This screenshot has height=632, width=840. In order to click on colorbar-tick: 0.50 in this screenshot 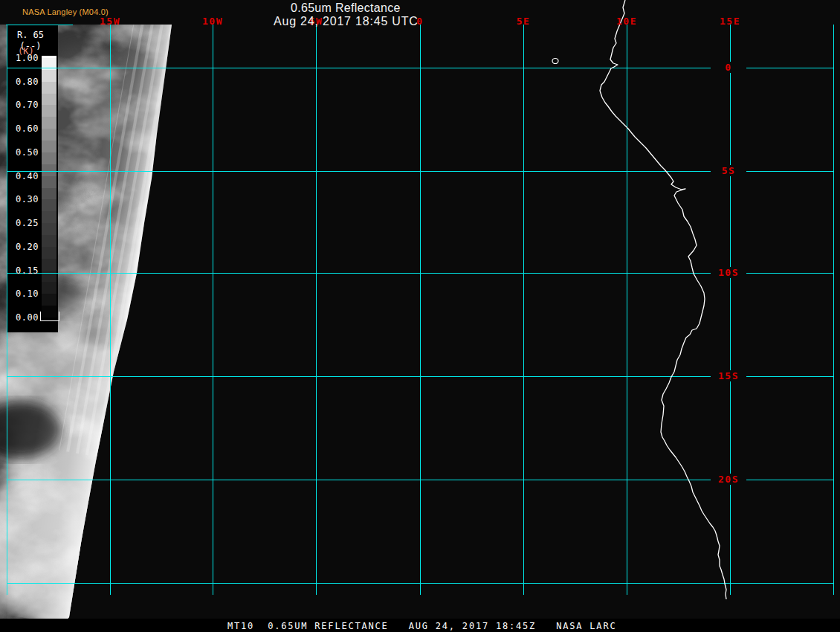, I will do `click(24, 152)`.